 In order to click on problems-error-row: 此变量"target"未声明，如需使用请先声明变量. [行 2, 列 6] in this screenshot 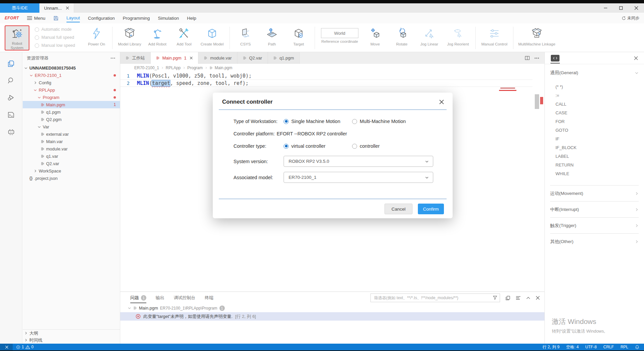, I will do `click(332, 316)`.